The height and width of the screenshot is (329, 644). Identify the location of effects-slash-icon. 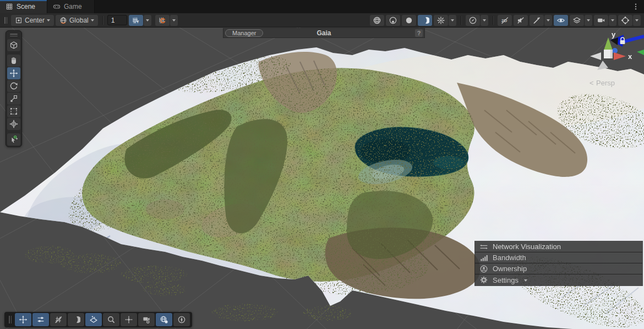
(537, 20).